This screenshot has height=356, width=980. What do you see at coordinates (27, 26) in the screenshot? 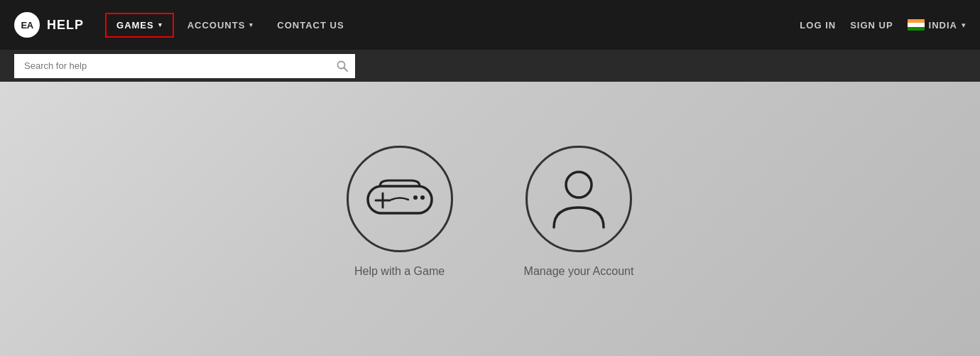
I see `ea-logo-text: EA` at bounding box center [27, 26].